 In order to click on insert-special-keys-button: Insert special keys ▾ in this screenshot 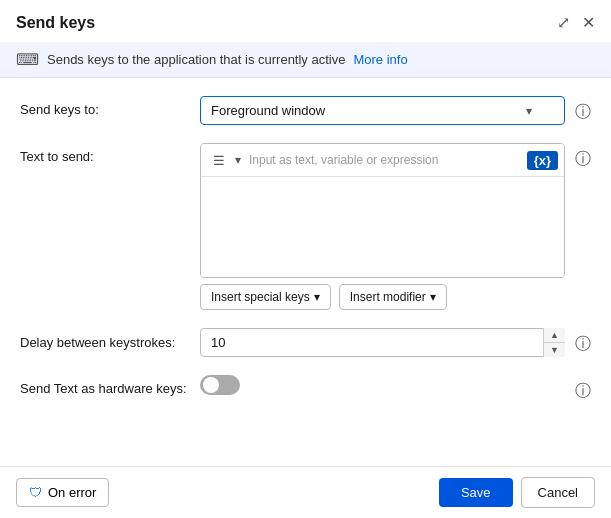, I will do `click(266, 297)`.